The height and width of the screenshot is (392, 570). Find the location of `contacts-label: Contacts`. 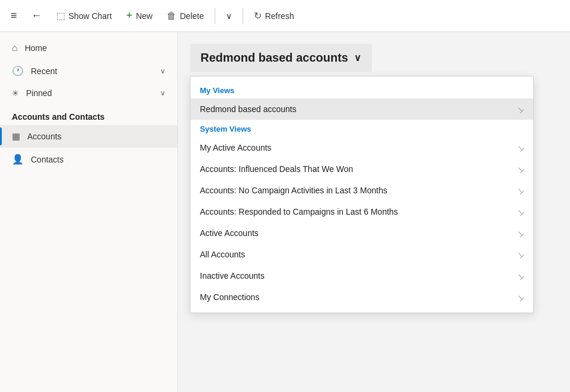

contacts-label: Contacts is located at coordinates (98, 160).